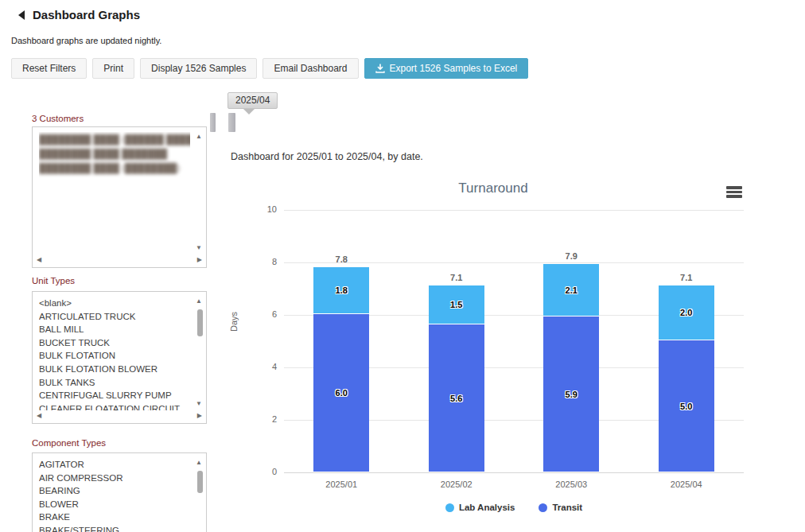 The height and width of the screenshot is (532, 805). I want to click on customer-item-redacted: ████████ ████ ███████, so click(115, 153).